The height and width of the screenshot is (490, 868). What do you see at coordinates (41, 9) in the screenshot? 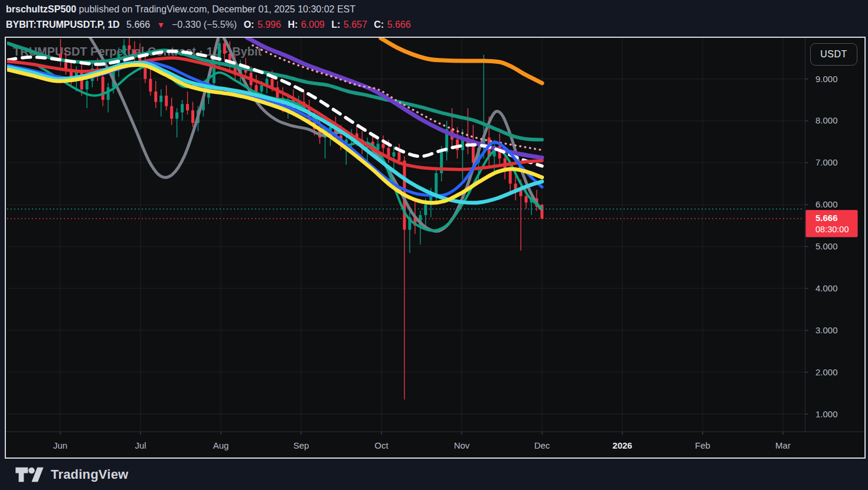
I see `publisher-name: brschultzSP500` at bounding box center [41, 9].